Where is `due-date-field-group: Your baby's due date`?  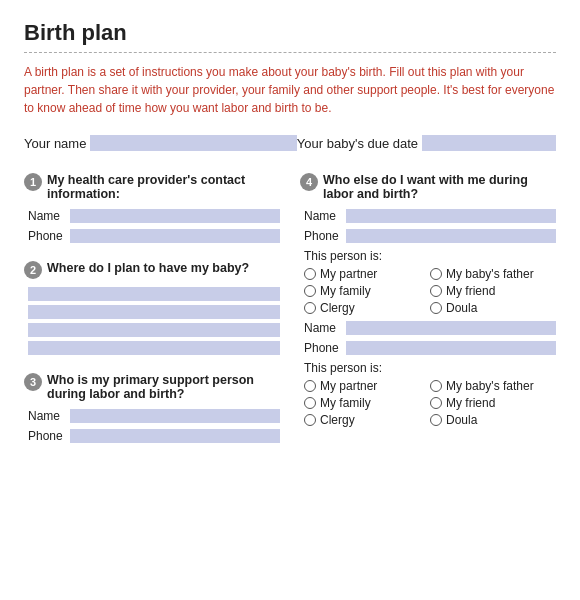 due-date-field-group: Your baby's due date is located at coordinates (426, 143).